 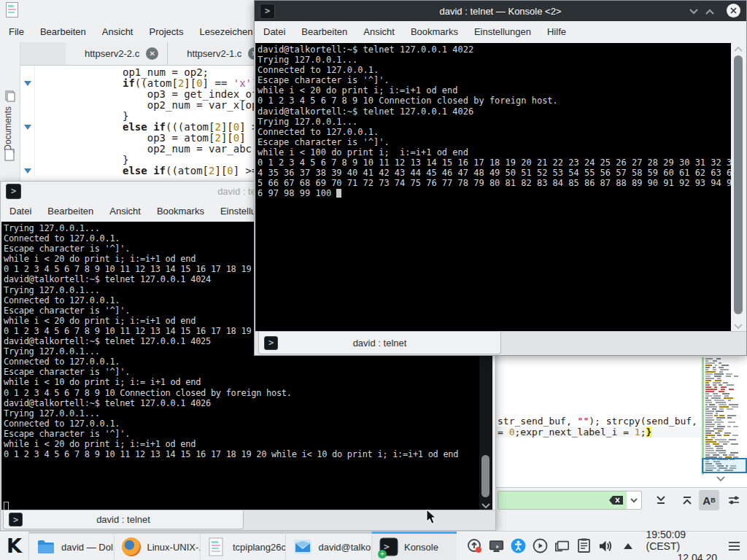 I want to click on code-view-fragment: str_send_buf, ""); strcpy(send_buf,= 0;e…, so click(x=597, y=427).